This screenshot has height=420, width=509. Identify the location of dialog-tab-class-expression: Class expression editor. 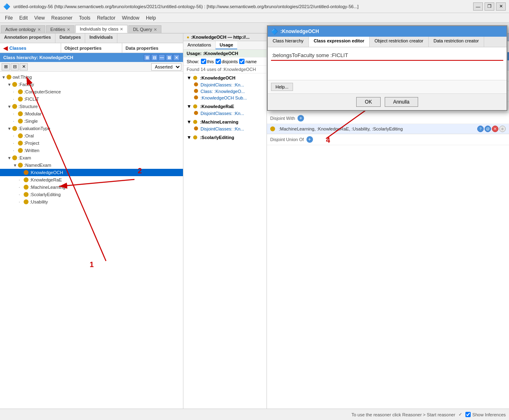
(339, 42).